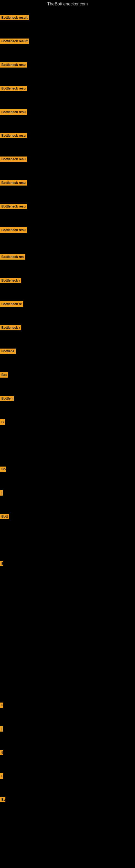  What do you see at coordinates (7, 398) in the screenshot?
I see `bottleneck-badge: Bottlen` at bounding box center [7, 398].